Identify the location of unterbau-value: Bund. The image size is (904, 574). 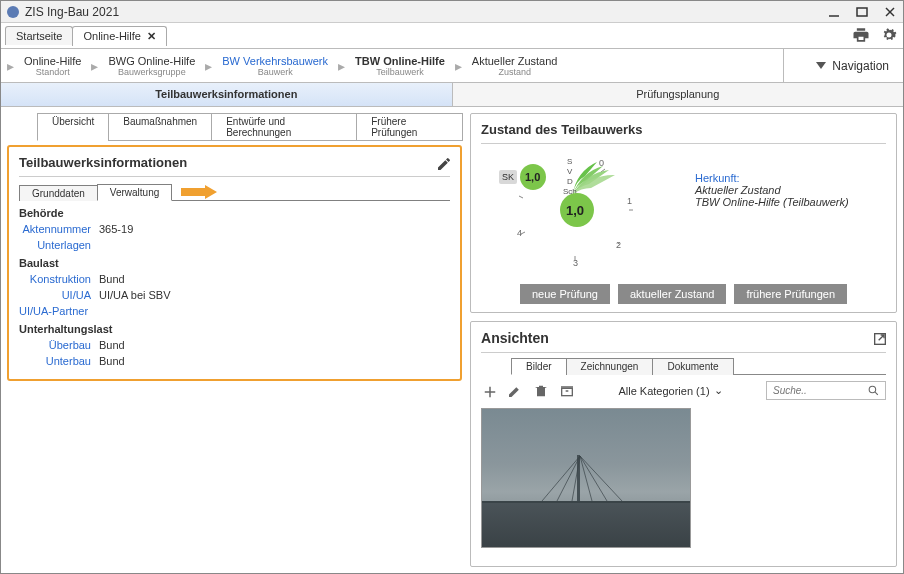
(112, 361).